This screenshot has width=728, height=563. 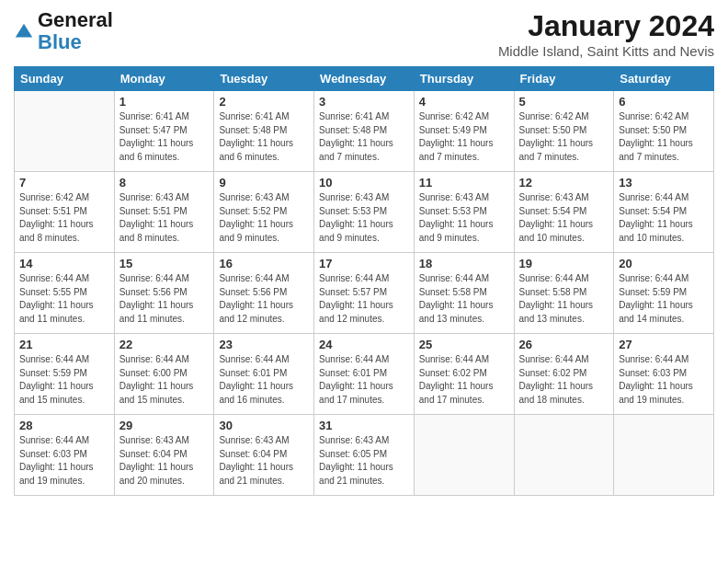 What do you see at coordinates (64, 344) in the screenshot?
I see `day-number: 21` at bounding box center [64, 344].